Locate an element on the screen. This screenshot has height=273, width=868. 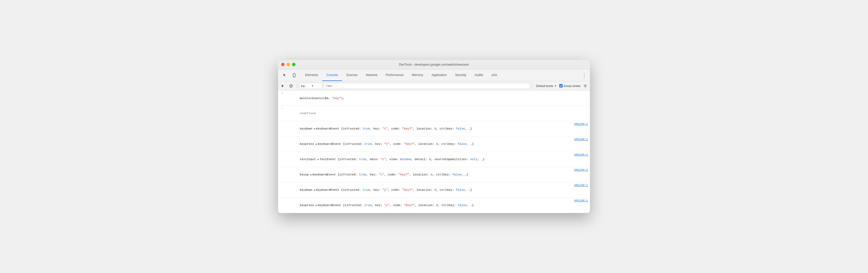
toolbar-divider is located at coordinates (297, 86).